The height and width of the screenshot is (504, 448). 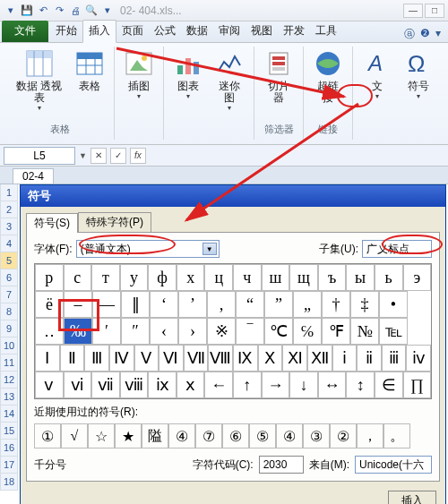 What do you see at coordinates (155, 436) in the screenshot?
I see `recent-symbol-cell: 隘` at bounding box center [155, 436].